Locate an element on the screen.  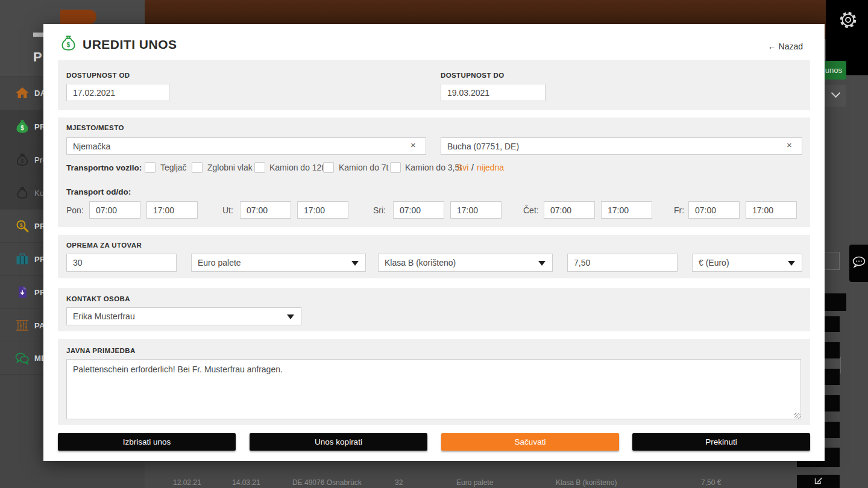
modal-header: $ UREDITI UNOS is located at coordinates (119, 45).